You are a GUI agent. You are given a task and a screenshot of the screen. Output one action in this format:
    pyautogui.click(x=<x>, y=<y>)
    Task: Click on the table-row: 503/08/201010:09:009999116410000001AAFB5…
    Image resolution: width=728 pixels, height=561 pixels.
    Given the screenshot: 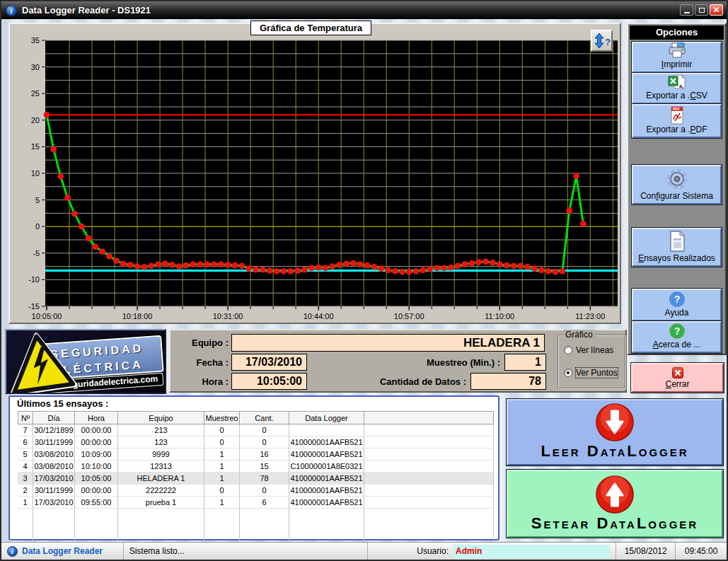 What is the action you would take?
    pyautogui.click(x=256, y=454)
    